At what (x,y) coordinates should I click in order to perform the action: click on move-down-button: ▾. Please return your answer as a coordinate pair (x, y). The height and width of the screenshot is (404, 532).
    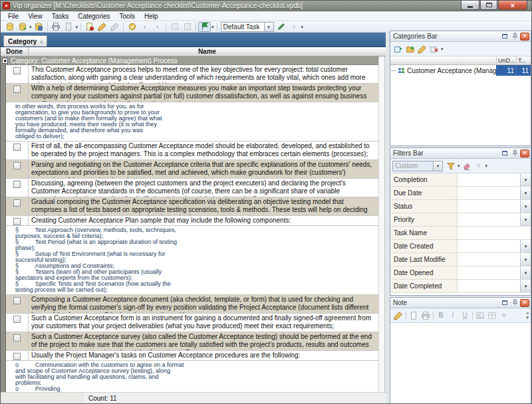
    Looking at the image, I should click on (145, 27).